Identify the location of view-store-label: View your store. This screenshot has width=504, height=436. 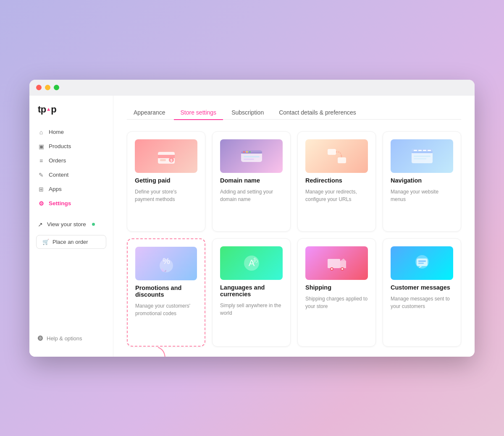
(66, 224).